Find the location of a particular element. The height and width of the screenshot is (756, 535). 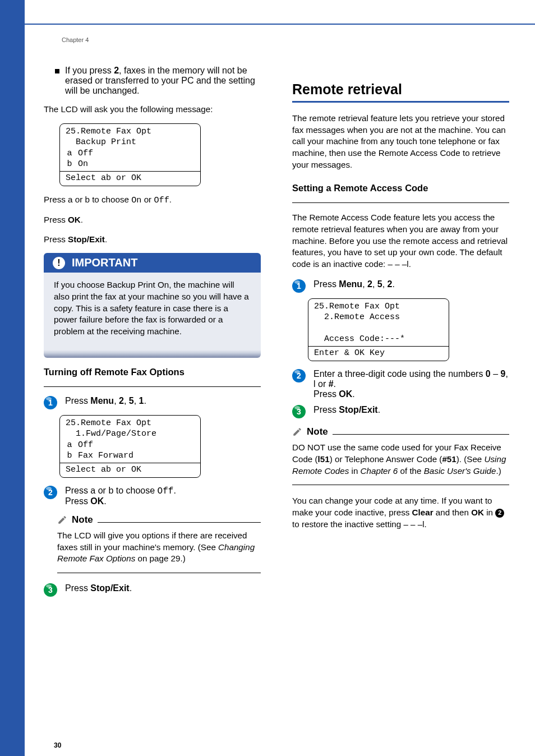

code-hash51: #51 is located at coordinates (449, 459).